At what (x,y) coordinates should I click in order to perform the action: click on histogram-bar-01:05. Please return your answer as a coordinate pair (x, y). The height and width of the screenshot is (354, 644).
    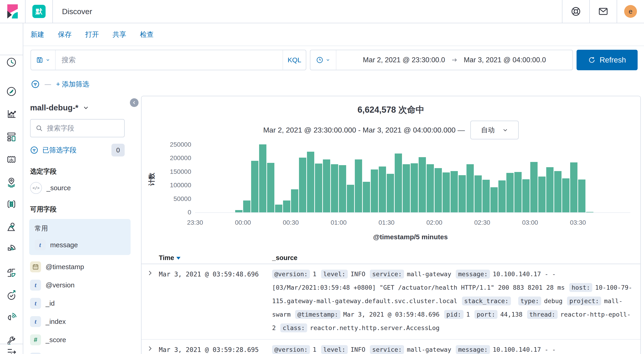
    Looking at the image, I should click on (350, 199).